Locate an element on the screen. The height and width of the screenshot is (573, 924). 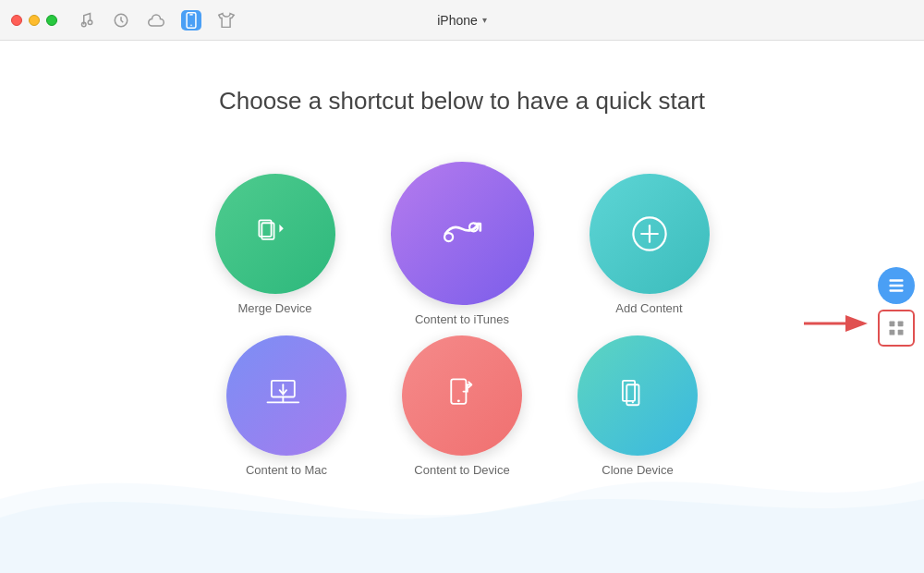
traffic-lights is located at coordinates (34, 20).